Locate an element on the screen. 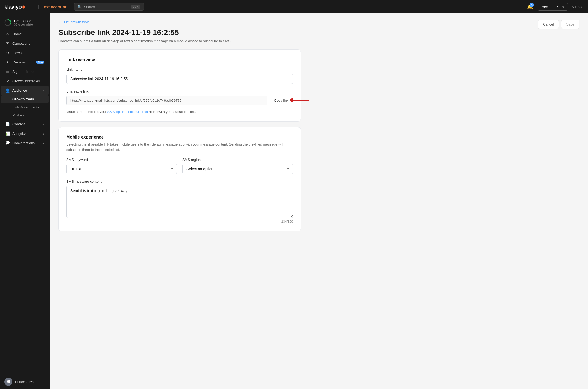 The width and height of the screenshot is (588, 389). get-started-subtitle: 33% complete is located at coordinates (23, 24).